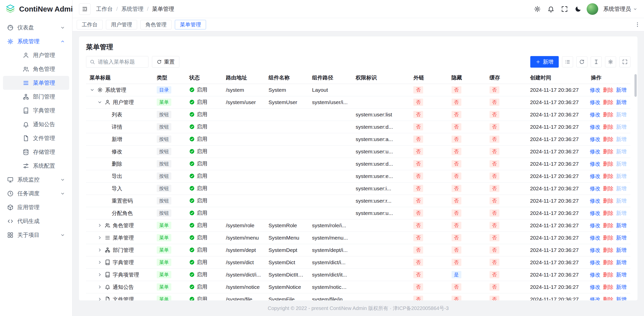 The image size is (644, 316). What do you see at coordinates (36, 9) in the screenshot?
I see `brand: ContiNew Admin` at bounding box center [36, 9].